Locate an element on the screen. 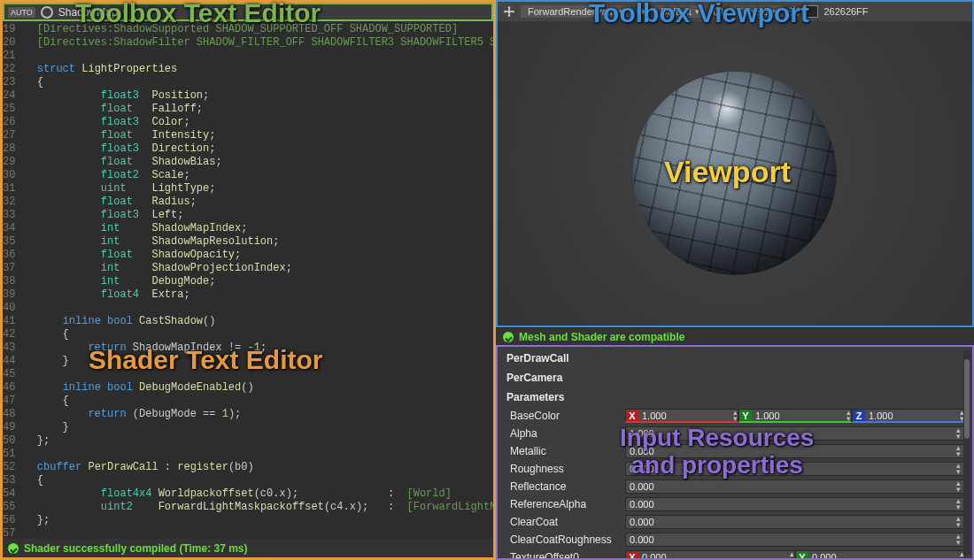  section-parameters: Parameters is located at coordinates (735, 397).